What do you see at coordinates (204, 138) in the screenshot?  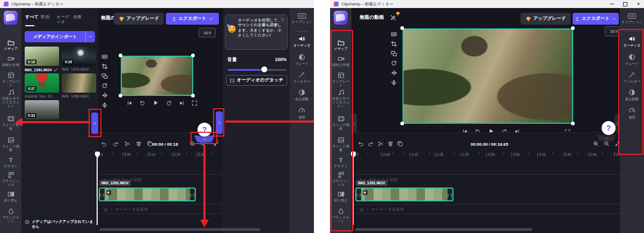 I see `annotation-box-timeline-chevron` at bounding box center [204, 138].